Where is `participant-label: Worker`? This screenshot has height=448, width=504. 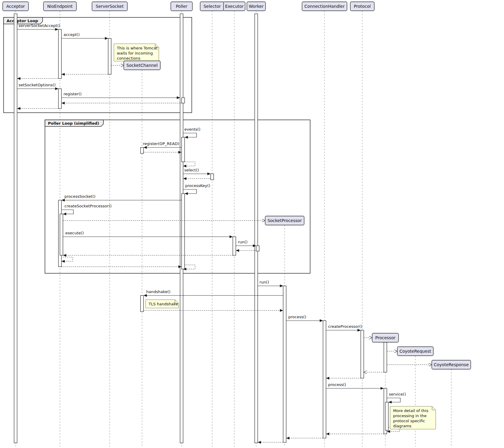
participant-label: Worker is located at coordinates (256, 6).